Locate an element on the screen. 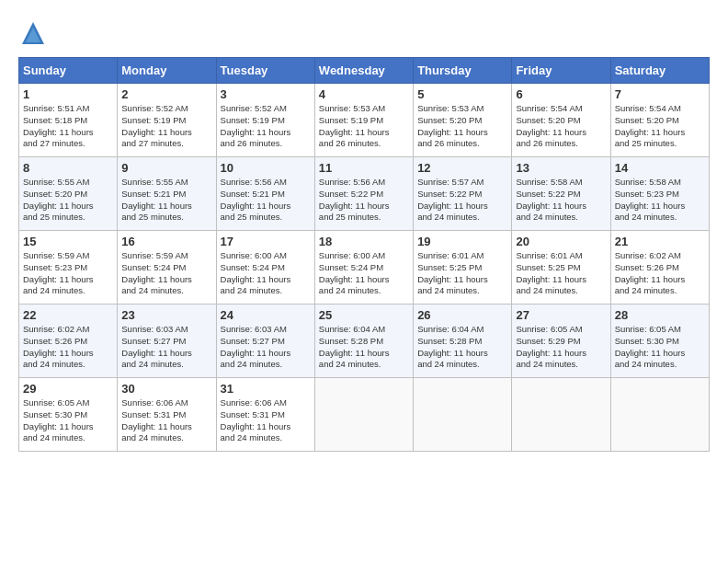 This screenshot has height=563, width=728. header-wednesday: Wednesday is located at coordinates (364, 71).